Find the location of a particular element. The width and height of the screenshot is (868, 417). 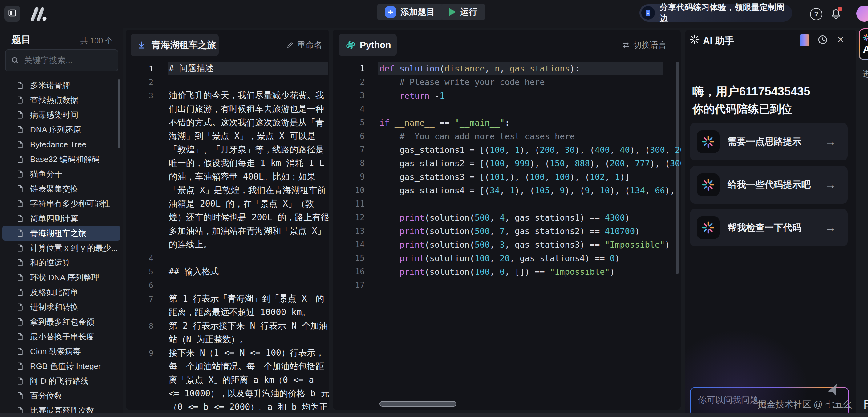

sidebar-item: Bytedance Tree is located at coordinates (61, 145).